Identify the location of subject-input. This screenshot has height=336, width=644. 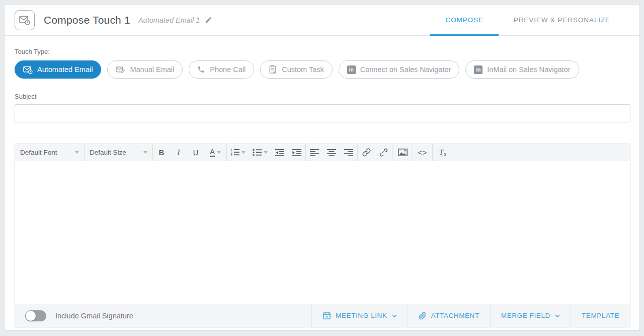
(323, 113).